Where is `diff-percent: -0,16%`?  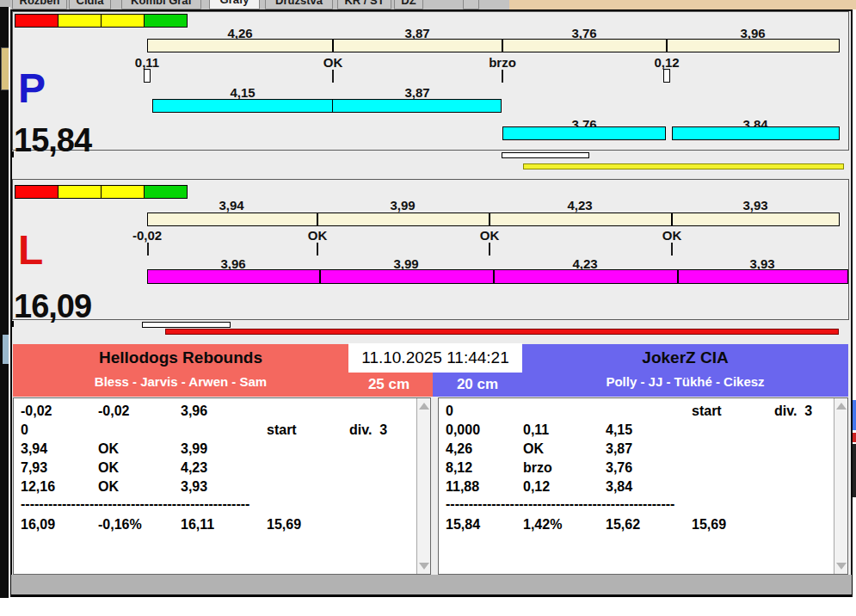 diff-percent: -0,16% is located at coordinates (120, 525).